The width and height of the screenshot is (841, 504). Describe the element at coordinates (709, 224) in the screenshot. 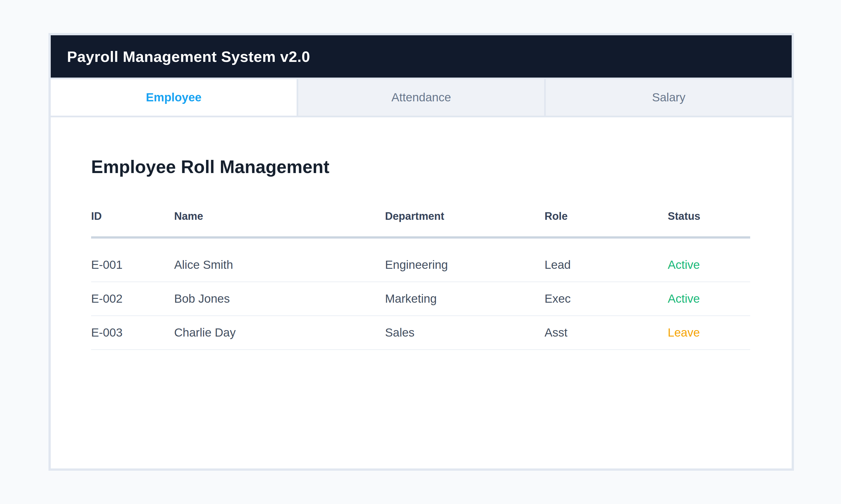

I see `column-header-status: Status` at that location.